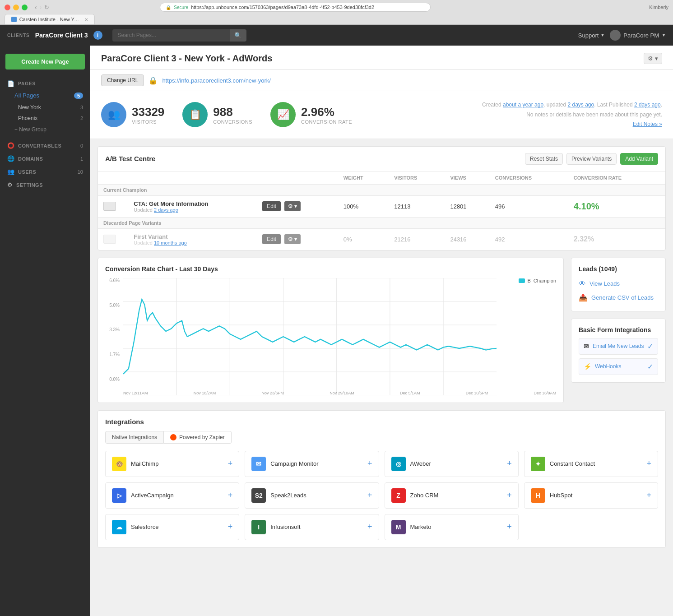  Describe the element at coordinates (41, 7) in the screenshot. I see `forward-btn: ›` at that location.